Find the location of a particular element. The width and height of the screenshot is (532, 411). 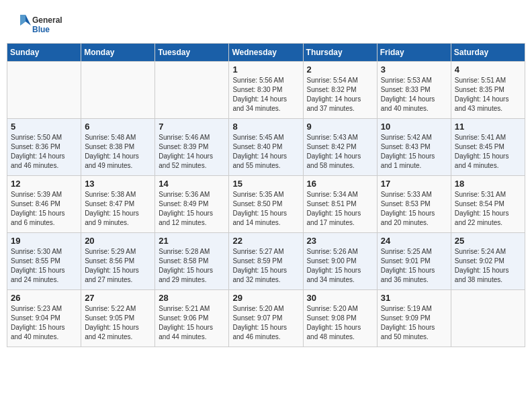

day-number: 28 is located at coordinates (192, 298).